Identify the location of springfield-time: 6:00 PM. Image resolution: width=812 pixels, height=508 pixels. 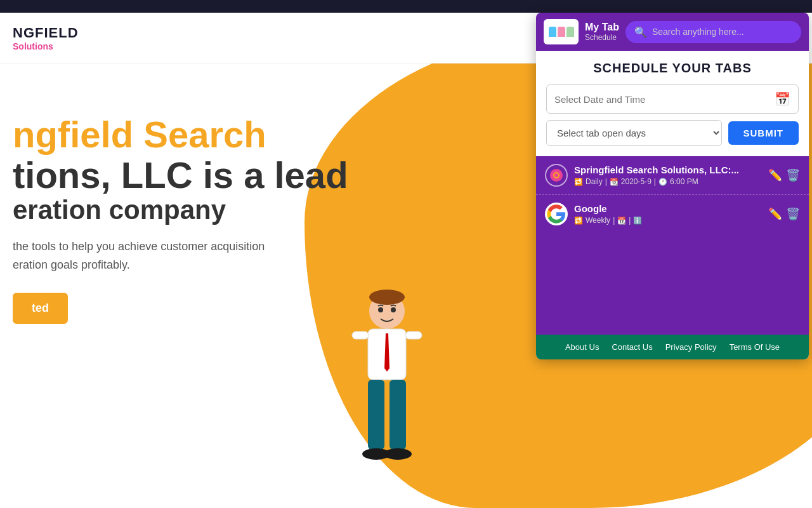
(684, 182).